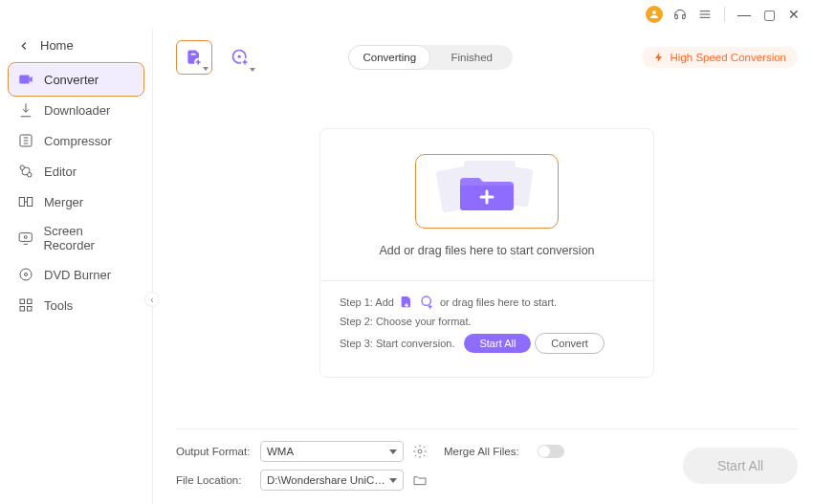 The height and width of the screenshot is (504, 813). What do you see at coordinates (794, 14) in the screenshot?
I see `window-close-button: ✕` at bounding box center [794, 14].